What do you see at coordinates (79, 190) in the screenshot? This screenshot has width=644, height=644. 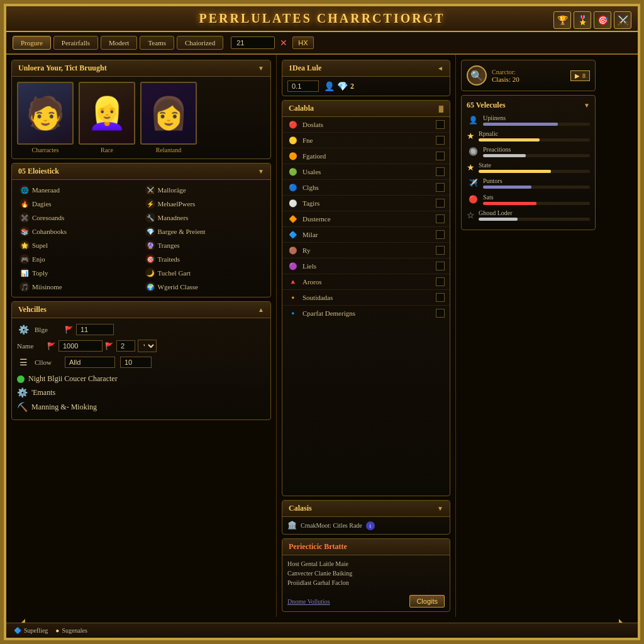 I see `skill-item: 🌐 Maneraad` at bounding box center [79, 190].